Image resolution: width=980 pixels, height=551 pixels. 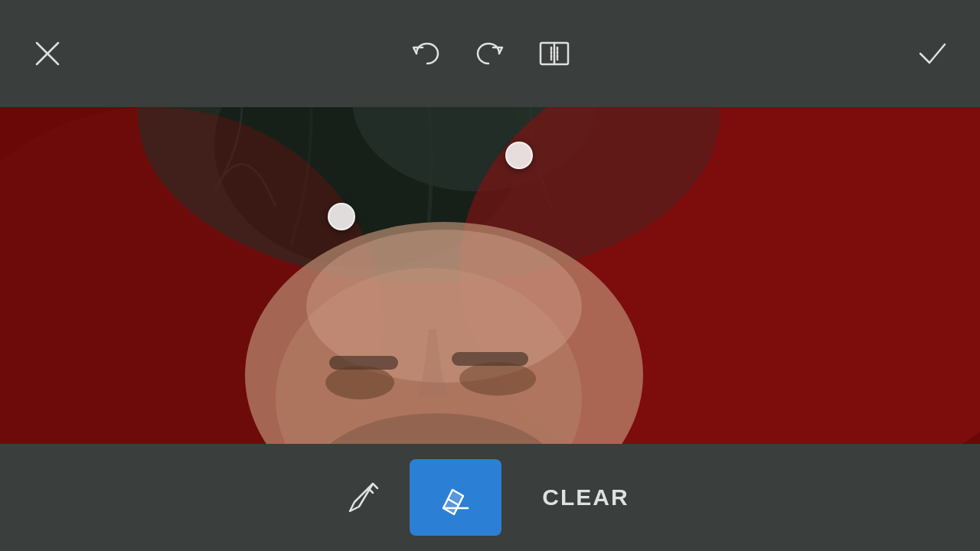 I want to click on confirm-button, so click(x=933, y=54).